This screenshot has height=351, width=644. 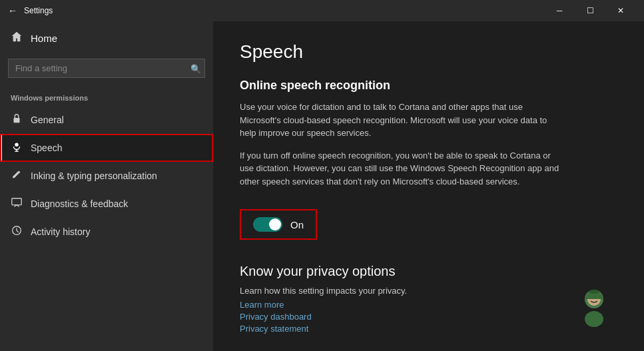 I want to click on speech-description-2: If you turn off online speech recognitio…, so click(x=400, y=169).